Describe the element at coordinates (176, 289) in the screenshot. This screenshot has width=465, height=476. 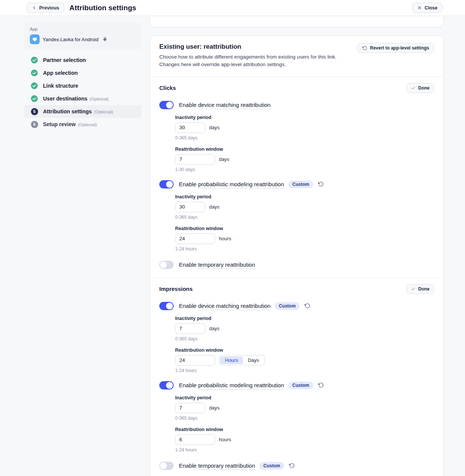
I see `impressions-section-title: Impressions` at that location.